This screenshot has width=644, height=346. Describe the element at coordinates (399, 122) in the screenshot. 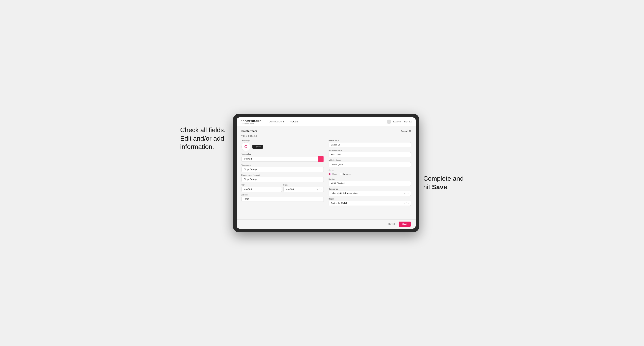

I see `navbar-right: Test User | Sign out` at that location.